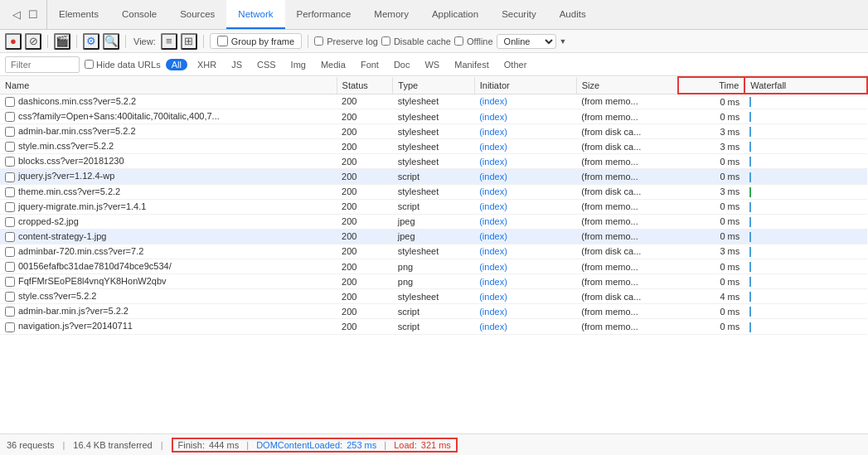 This screenshot has width=868, height=455. I want to click on preserve-log-item: Preserve log, so click(347, 41).